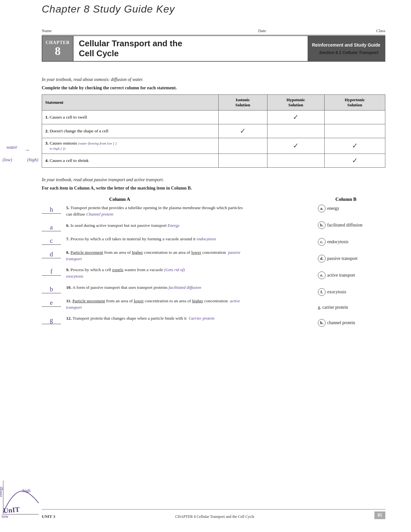 This screenshot has height=532, width=411. Describe the element at coordinates (191, 49) in the screenshot. I see `main-title: Cellular Transport and the Cell Cycle` at that location.